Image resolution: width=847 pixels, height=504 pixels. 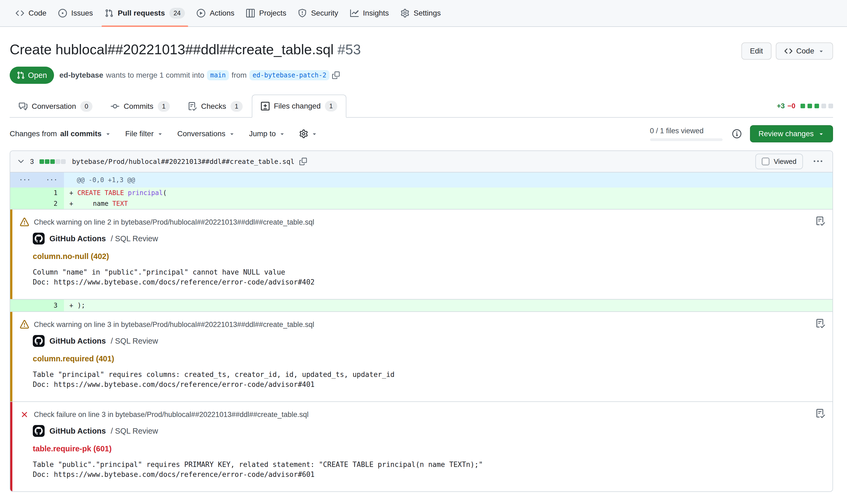 I want to click on file-path: bytebase/Prod/hublocal##20221013##ddl##c…, so click(x=183, y=162).